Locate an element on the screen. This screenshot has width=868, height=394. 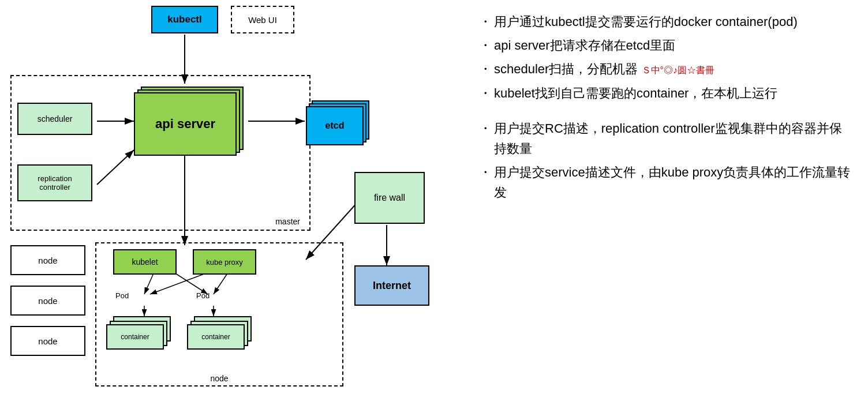
kubectl-box: kubectl is located at coordinates (185, 20).